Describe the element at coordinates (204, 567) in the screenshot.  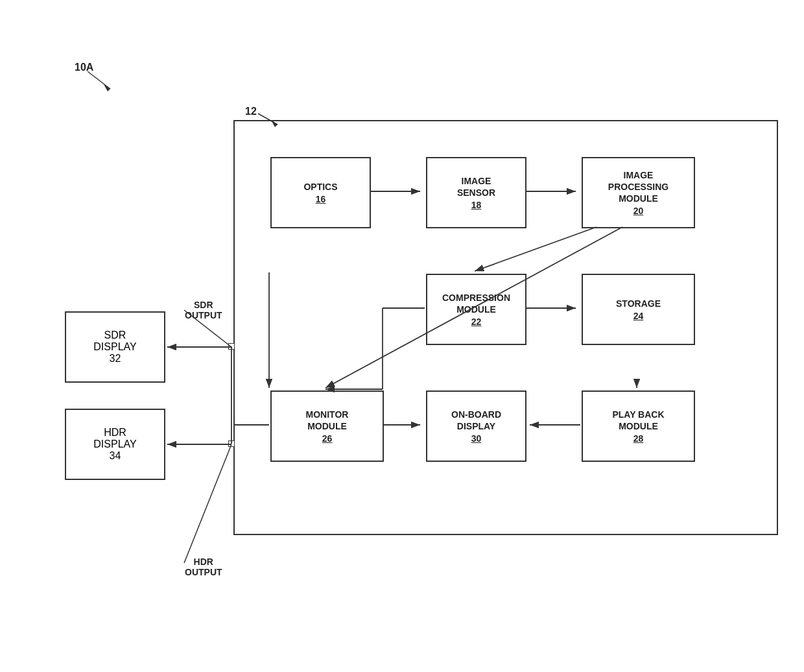
I see `hdr-output-label: HDROUTPUT` at that location.